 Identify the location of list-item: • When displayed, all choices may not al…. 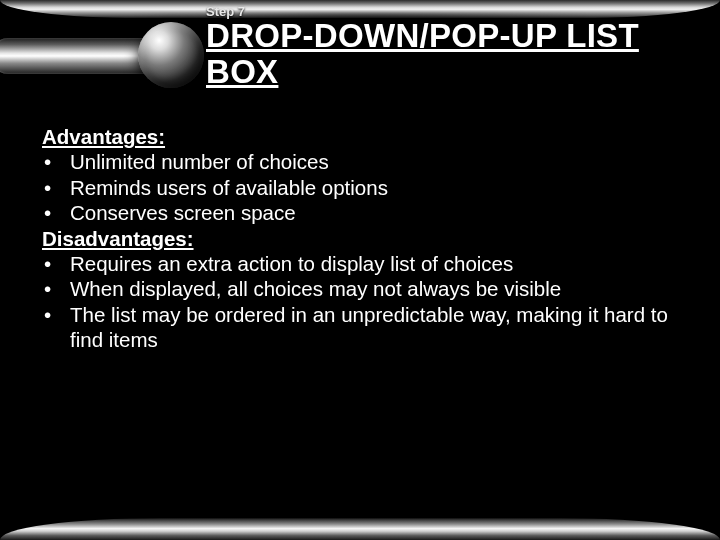
(363, 288).